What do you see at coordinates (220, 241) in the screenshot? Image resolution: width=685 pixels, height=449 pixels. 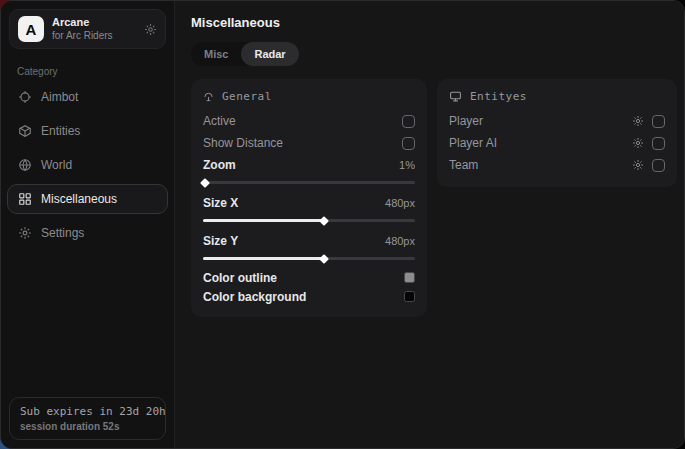 I see `size-y-label: Size Y` at bounding box center [220, 241].